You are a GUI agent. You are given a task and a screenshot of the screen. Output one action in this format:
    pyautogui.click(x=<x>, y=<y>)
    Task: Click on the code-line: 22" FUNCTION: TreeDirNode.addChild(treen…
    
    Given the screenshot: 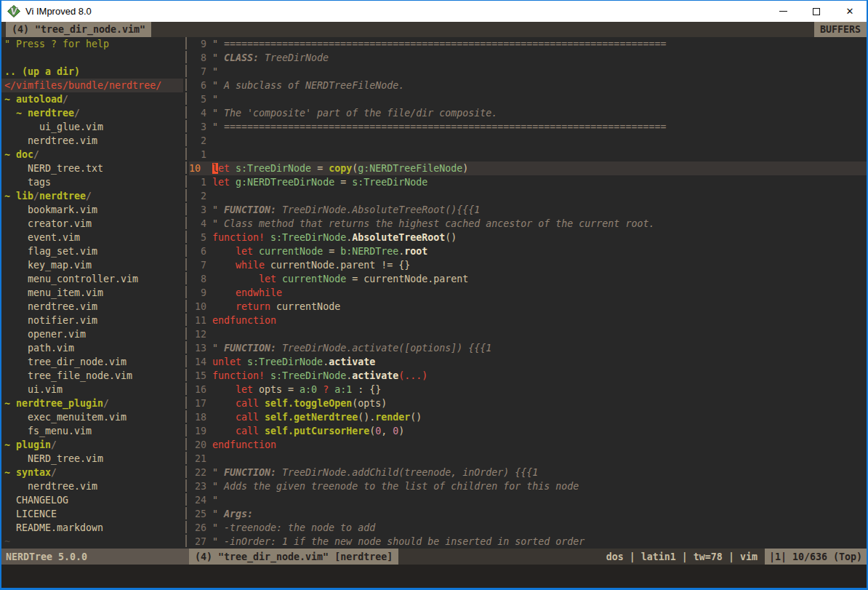 What is the action you would take?
    pyautogui.click(x=528, y=473)
    